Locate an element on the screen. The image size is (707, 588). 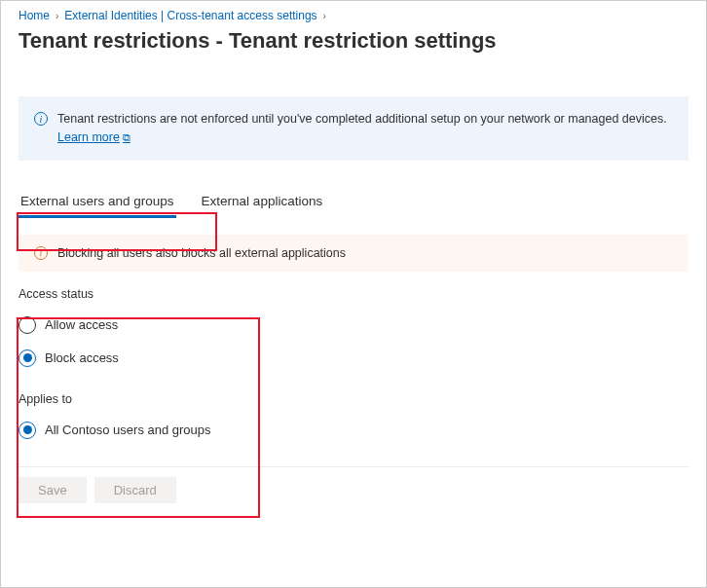
radio-label: Block access is located at coordinates (82, 358).